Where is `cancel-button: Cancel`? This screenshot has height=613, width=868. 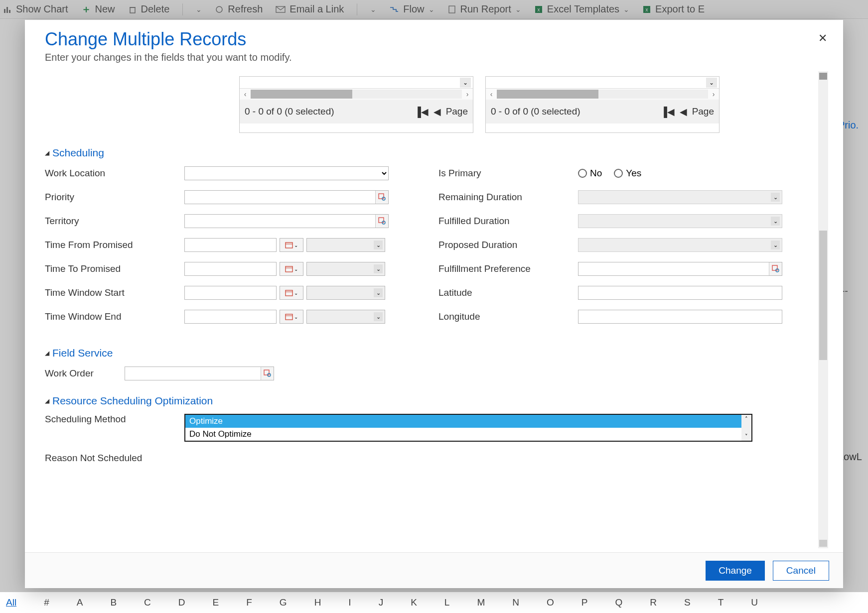
cancel-button: Cancel is located at coordinates (801, 571).